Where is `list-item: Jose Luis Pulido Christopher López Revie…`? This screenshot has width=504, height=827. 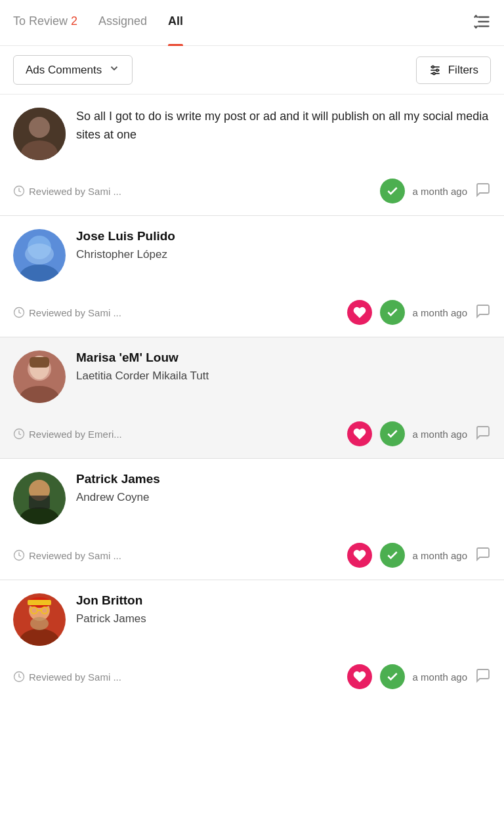 list-item: Jose Luis Pulido Christopher López Revie… is located at coordinates (252, 277).